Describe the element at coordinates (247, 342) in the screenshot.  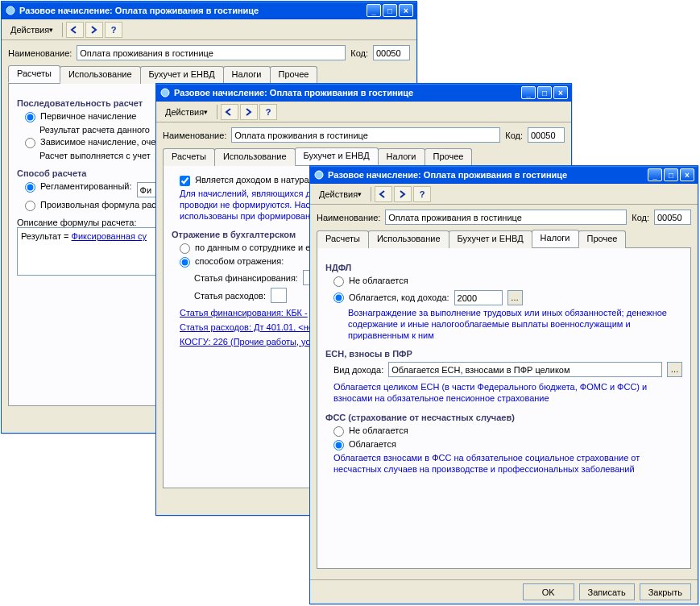
I see `kosgu-link: КОСГУ: 226 (Прочие работы, усл` at that location.